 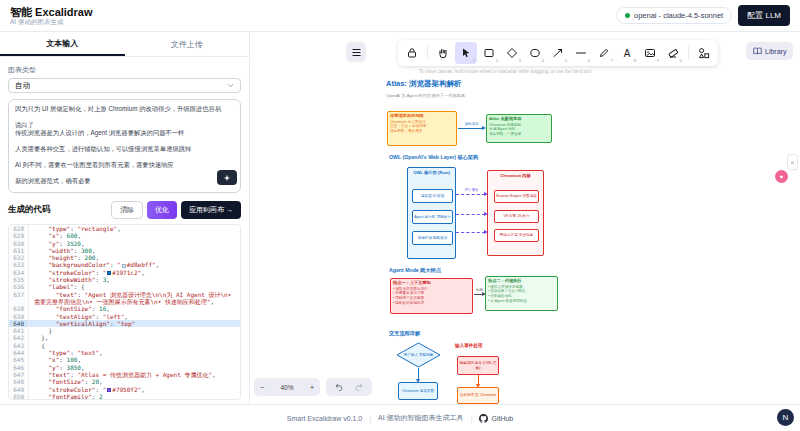 What do you see at coordinates (418, 355) in the screenshot?
I see `diamond-label: 用户输入 类型判断` at bounding box center [418, 355].